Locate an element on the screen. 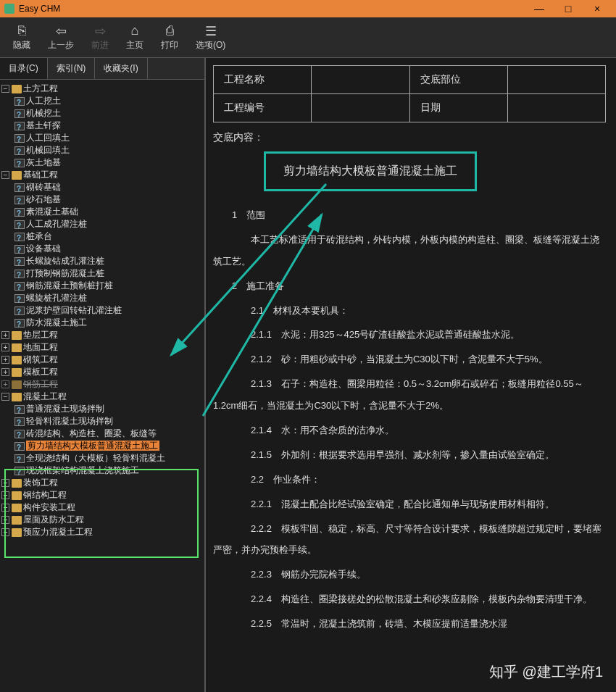 This screenshot has height=692, width=616. header-table: 工程名称 交底部位 工程编号 日期 is located at coordinates (409, 94).